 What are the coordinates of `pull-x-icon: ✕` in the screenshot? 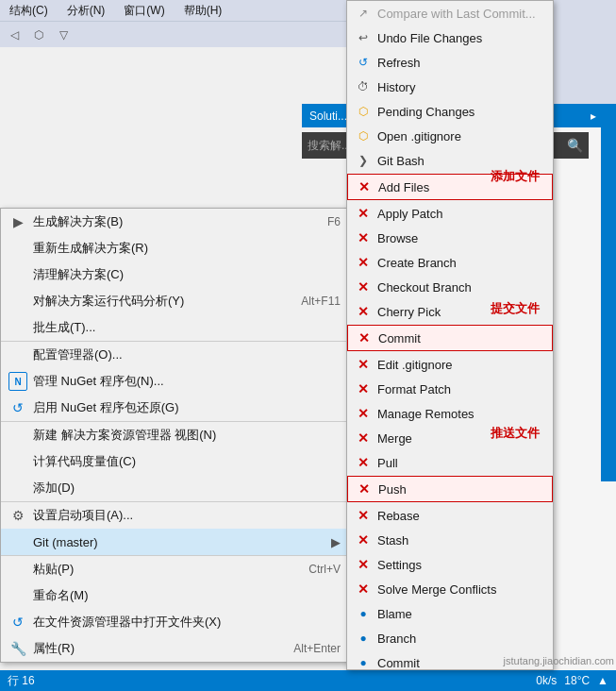 It's located at (363, 463).